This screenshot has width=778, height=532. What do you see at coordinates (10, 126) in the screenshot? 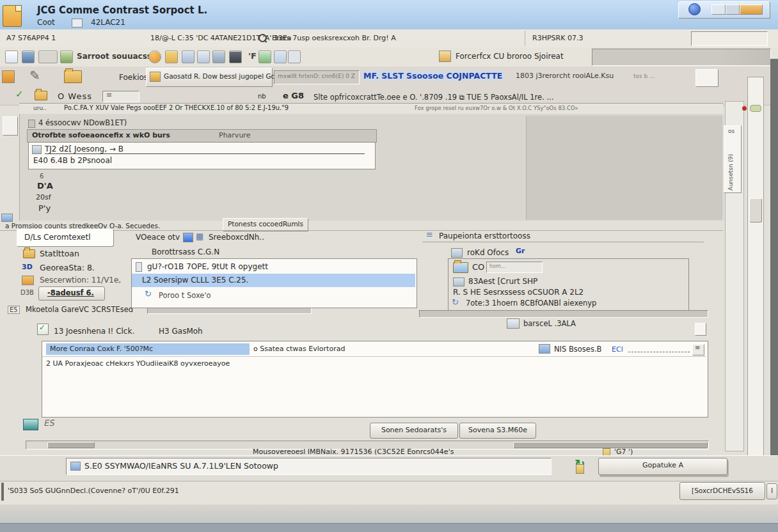
I see `editor-left-tab` at bounding box center [10, 126].